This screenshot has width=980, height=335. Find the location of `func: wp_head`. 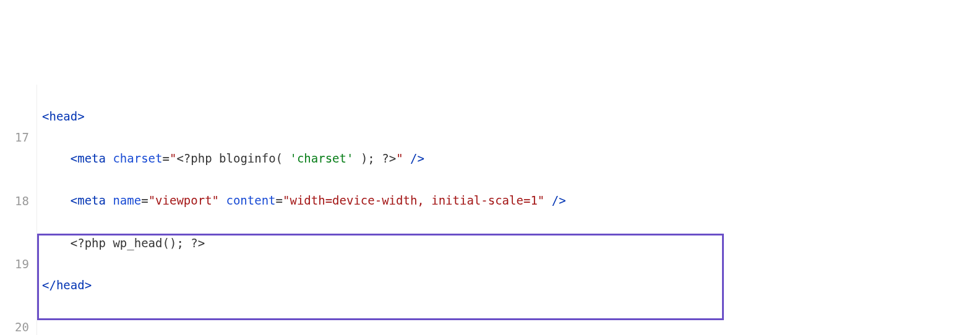

func: wp_head is located at coordinates (137, 243).